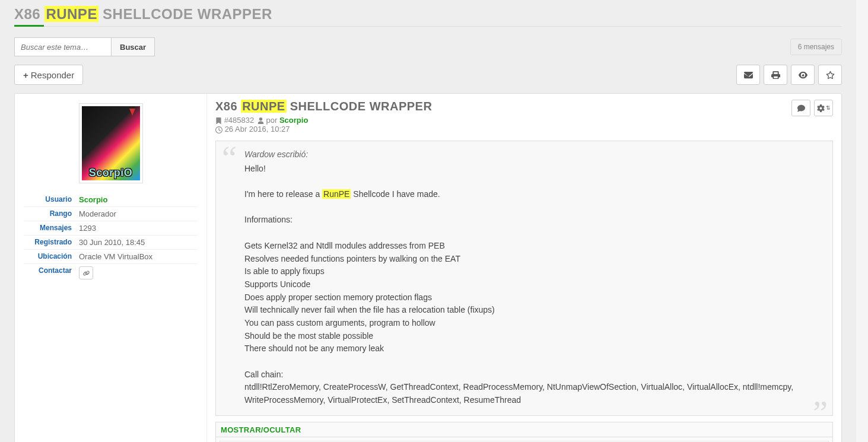 This screenshot has height=442, width=868. Describe the element at coordinates (261, 121) in the screenshot. I see `user-icon` at that location.